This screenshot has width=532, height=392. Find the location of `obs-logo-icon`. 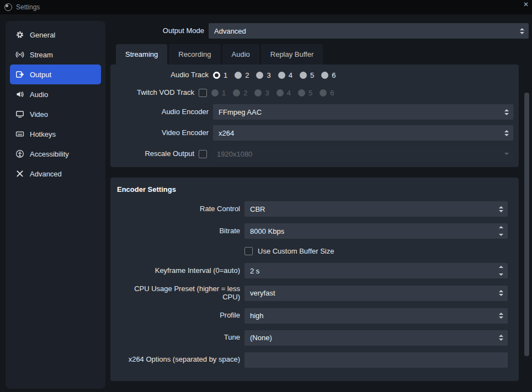

obs-logo-icon is located at coordinates (8, 7).